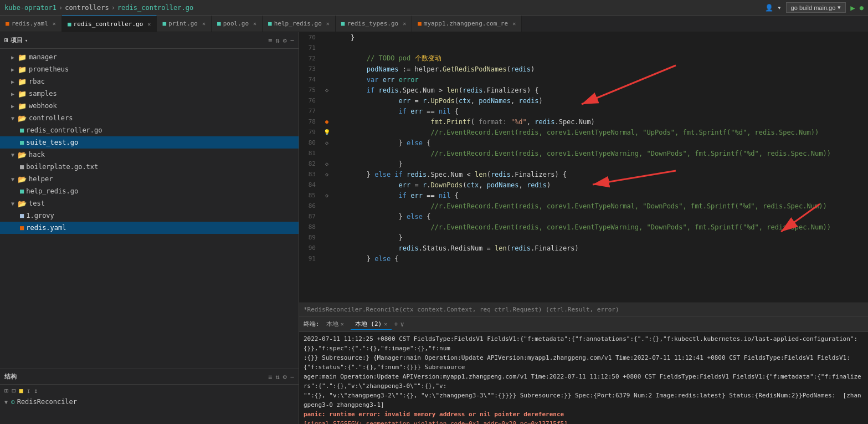  What do you see at coordinates (236, 23) in the screenshot?
I see `tab-label: pool.go` at bounding box center [236, 23].